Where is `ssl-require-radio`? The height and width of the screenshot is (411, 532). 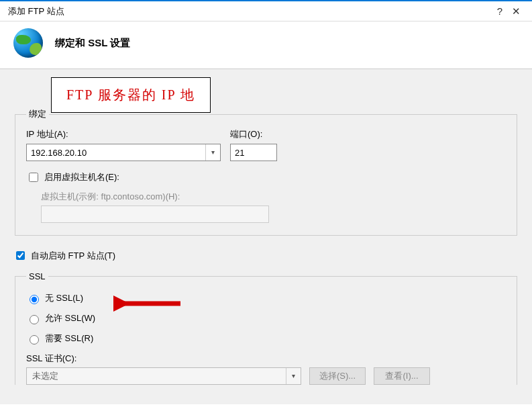
ssl-require-radio is located at coordinates (34, 340).